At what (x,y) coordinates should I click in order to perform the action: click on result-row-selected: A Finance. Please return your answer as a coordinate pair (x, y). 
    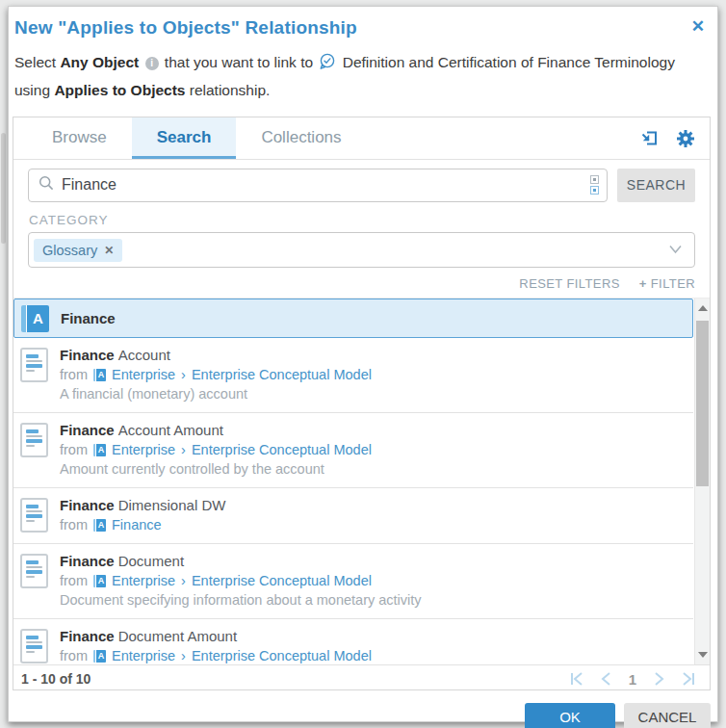
    Looking at the image, I should click on (353, 318).